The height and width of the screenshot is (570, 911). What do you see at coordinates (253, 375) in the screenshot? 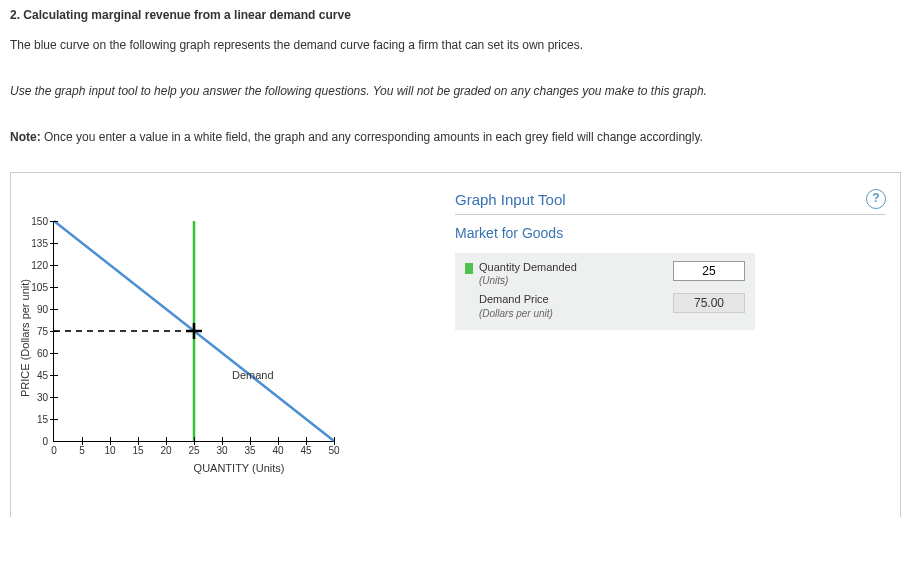
I see `demand-series-label: Demand` at bounding box center [253, 375].